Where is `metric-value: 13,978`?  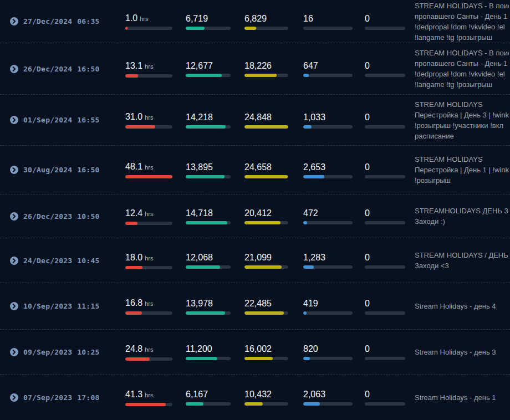 metric-value: 13,978 is located at coordinates (200, 304).